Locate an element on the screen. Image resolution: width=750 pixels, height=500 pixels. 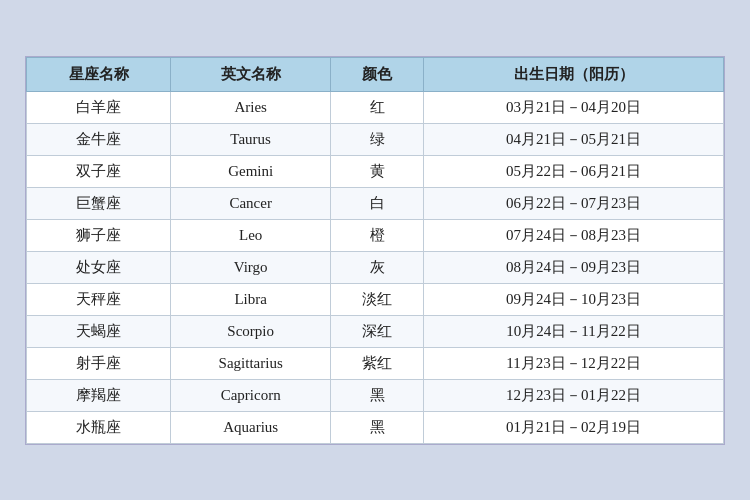
cell-dates: 04月21日－05月21日 is located at coordinates (574, 139).